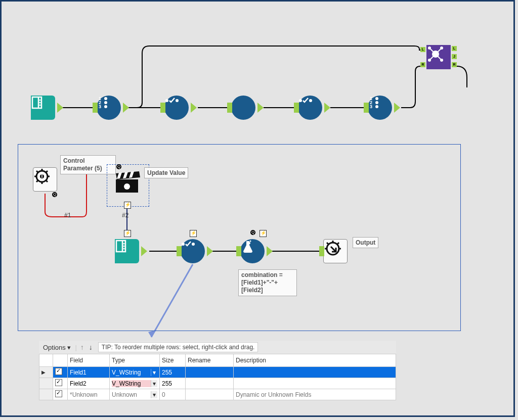 This screenshot has width=518, height=420. I want to click on input-data-tool-sub, so click(127, 251).